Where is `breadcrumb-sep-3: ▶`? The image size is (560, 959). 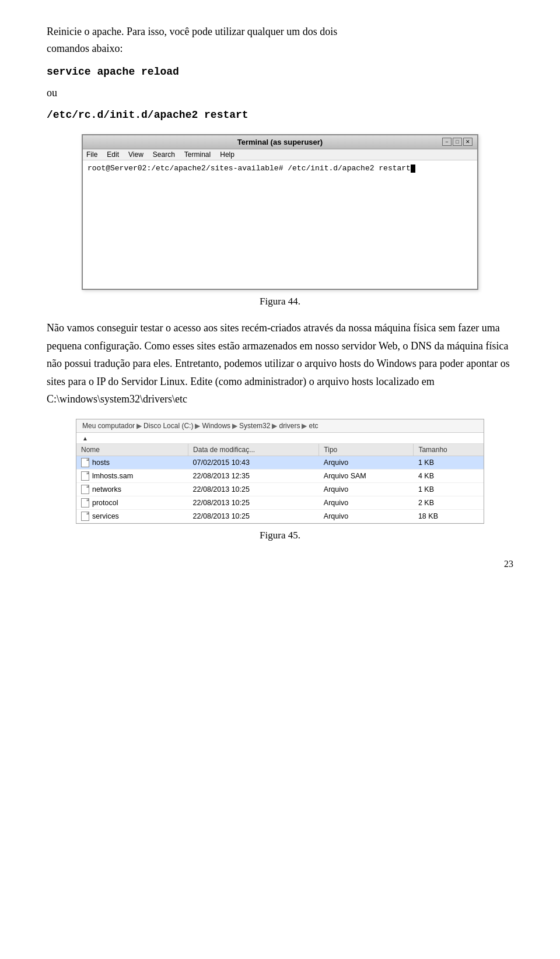 breadcrumb-sep-3: ▶ is located at coordinates (274, 426).